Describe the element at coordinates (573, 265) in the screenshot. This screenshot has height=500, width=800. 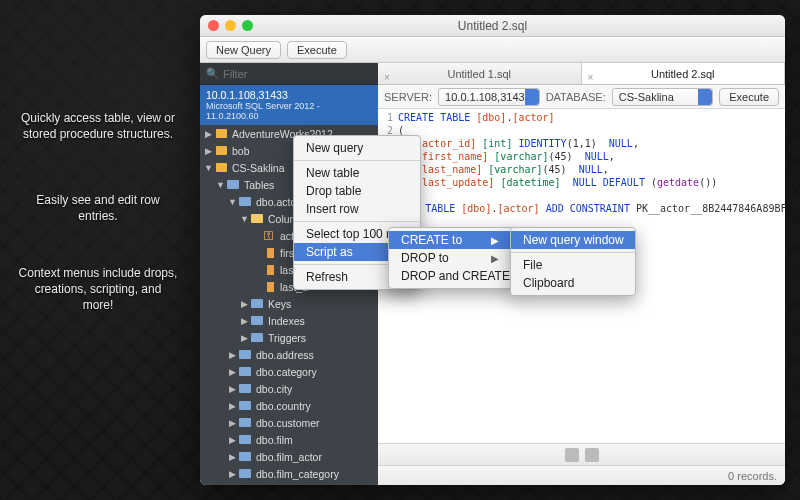
I see `ctx-file: File` at that location.